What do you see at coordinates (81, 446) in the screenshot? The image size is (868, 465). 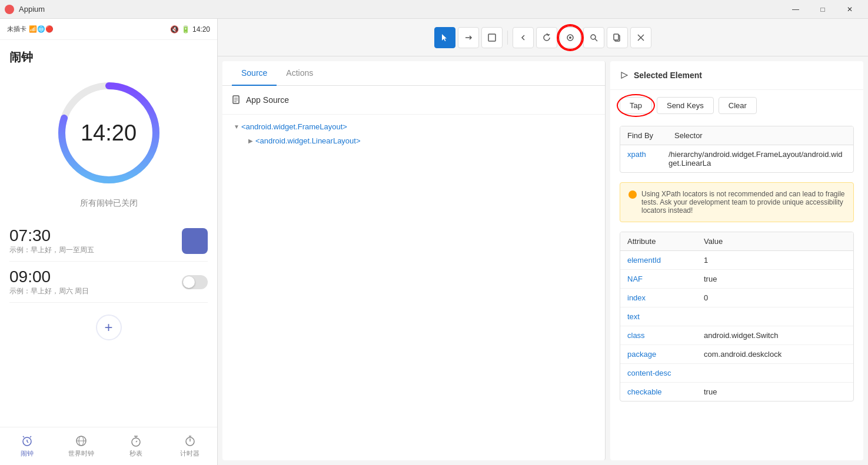 I see `nav-item-world: 世界时钟` at bounding box center [81, 446].